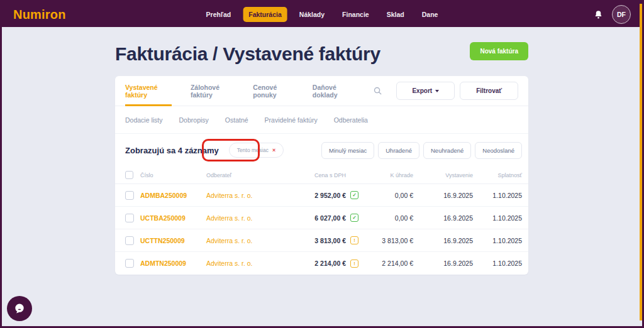 This screenshot has width=644, height=328. I want to click on new-invoice-button: Nová faktúra, so click(499, 52).